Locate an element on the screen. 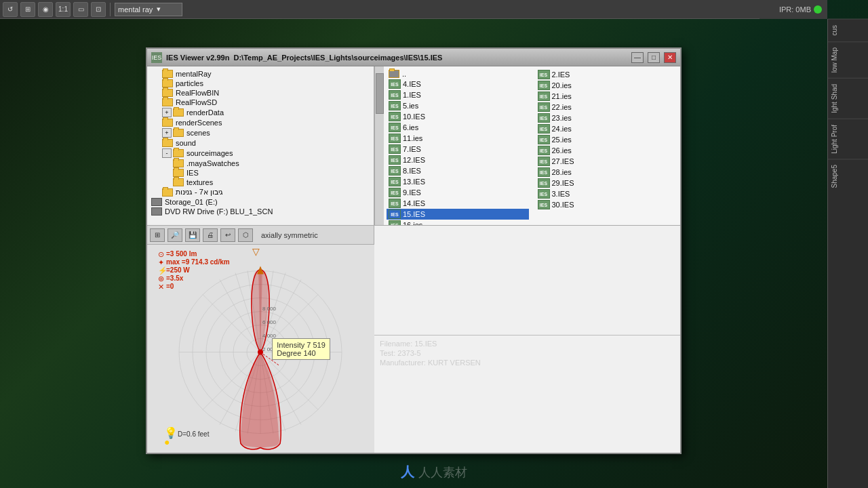 The image size is (868, 488). file-entry-7ies: IES7.IES is located at coordinates (458, 149).